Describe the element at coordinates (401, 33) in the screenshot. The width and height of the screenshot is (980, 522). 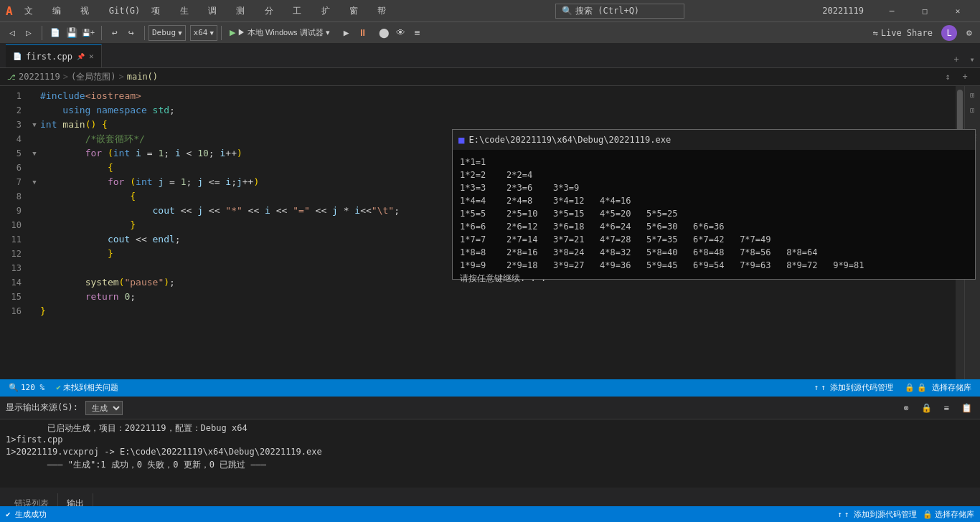
I see `toolbar-right-group: ⬤ 👁 ≡` at that location.